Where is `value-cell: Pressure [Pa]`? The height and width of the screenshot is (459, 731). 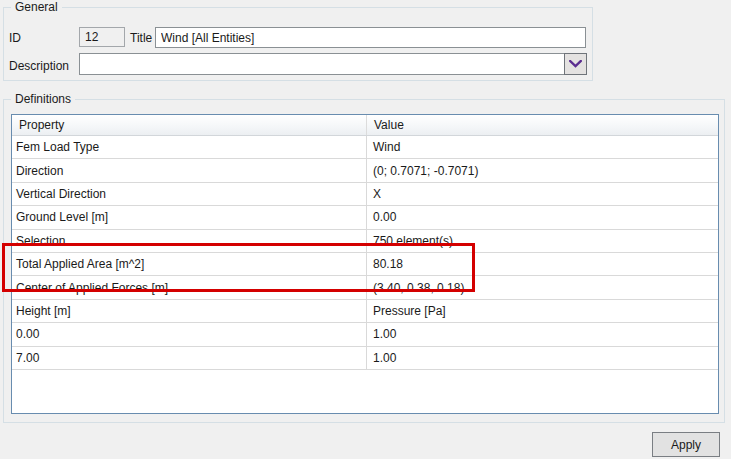 value-cell: Pressure [Pa] is located at coordinates (542, 311).